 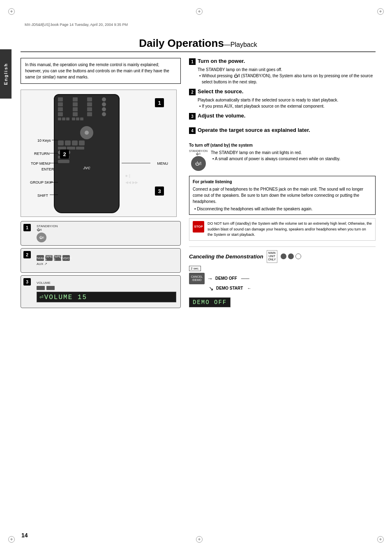 What do you see at coordinates (198, 43) in the screenshot?
I see `page-title: Daily Operations—Playback` at bounding box center [198, 43].